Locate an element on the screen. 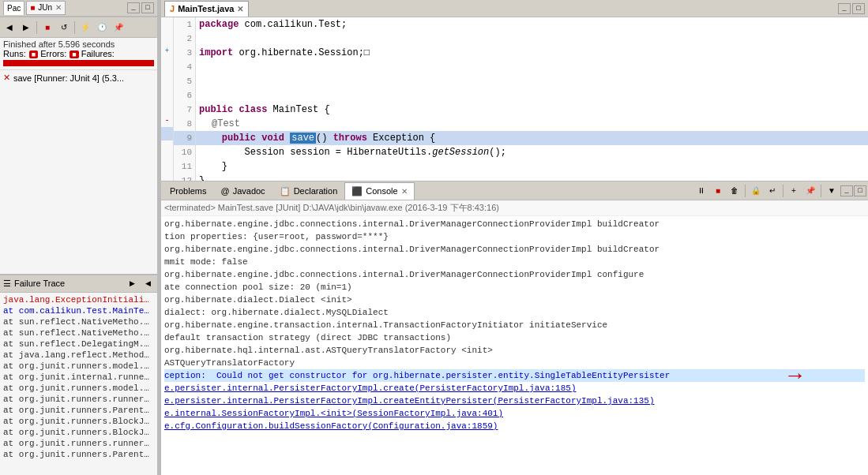  maximize-editor-btn: □ is located at coordinates (859, 9).